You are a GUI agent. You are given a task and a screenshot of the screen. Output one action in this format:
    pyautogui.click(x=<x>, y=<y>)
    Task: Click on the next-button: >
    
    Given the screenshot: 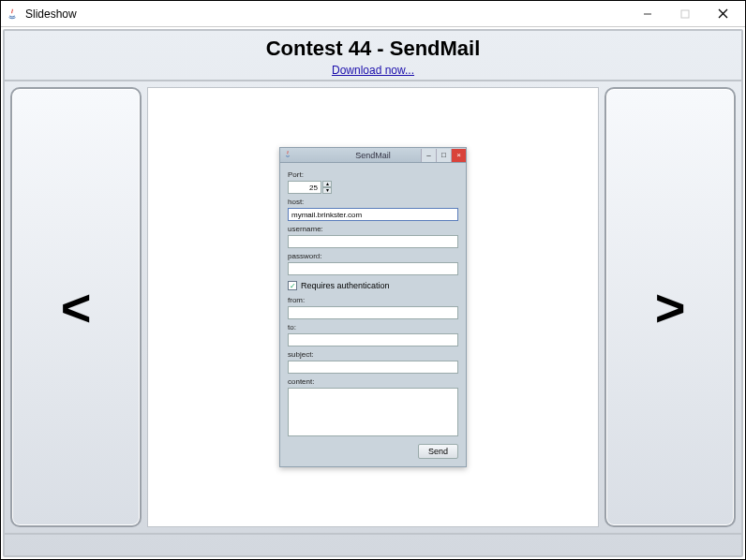 What is the action you would take?
    pyautogui.click(x=670, y=307)
    